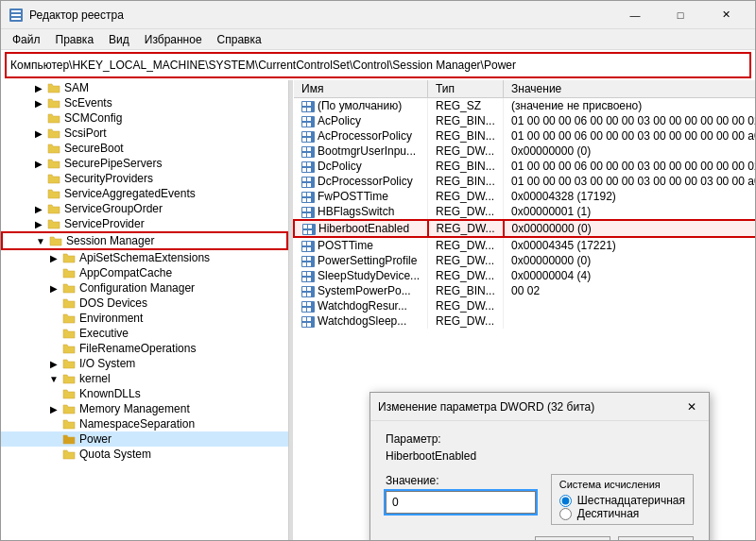 Image resolution: width=756 pixels, height=541 pixels. Describe the element at coordinates (145, 148) in the screenshot. I see `tree-item-secureboot: ▶ SecureBoot` at that location.